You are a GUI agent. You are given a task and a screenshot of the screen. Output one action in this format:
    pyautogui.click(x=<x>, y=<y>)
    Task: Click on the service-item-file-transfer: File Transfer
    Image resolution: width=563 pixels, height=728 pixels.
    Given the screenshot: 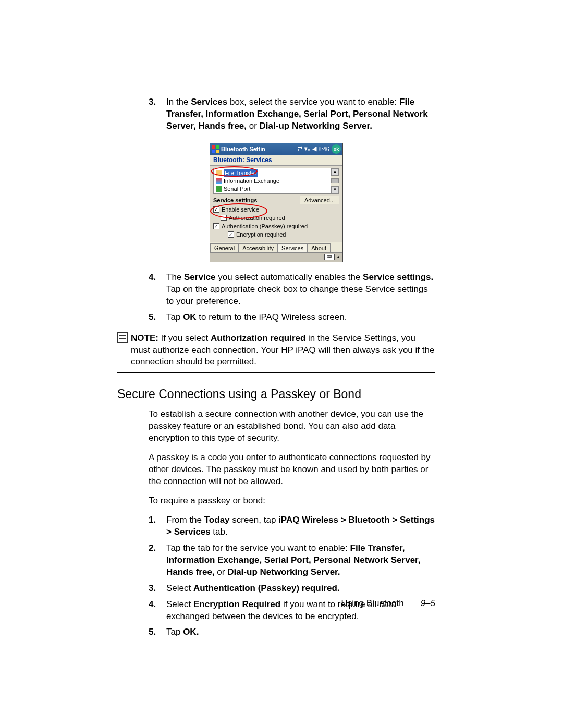 What is the action you would take?
    pyautogui.click(x=273, y=173)
    